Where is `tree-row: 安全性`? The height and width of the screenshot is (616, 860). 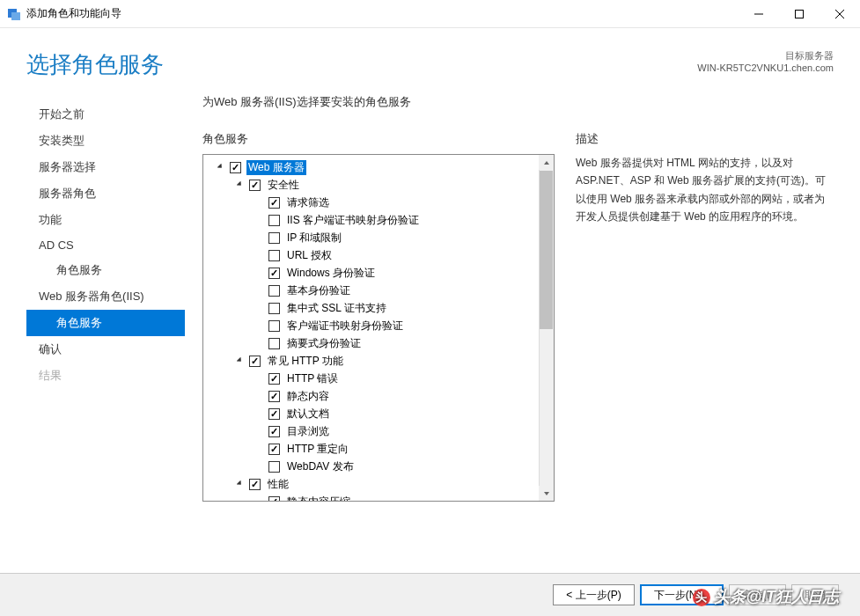
tree-row: 安全性 is located at coordinates (379, 185).